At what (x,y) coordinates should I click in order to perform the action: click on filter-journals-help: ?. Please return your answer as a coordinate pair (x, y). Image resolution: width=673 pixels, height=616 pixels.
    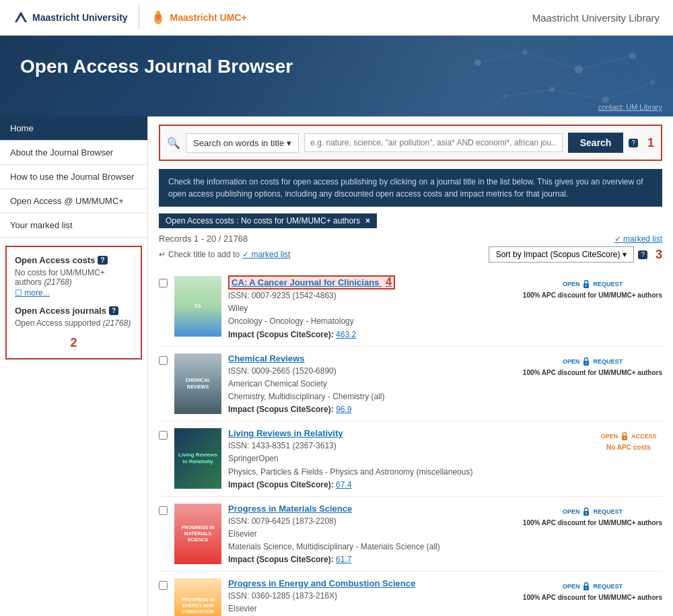
    Looking at the image, I should click on (114, 311).